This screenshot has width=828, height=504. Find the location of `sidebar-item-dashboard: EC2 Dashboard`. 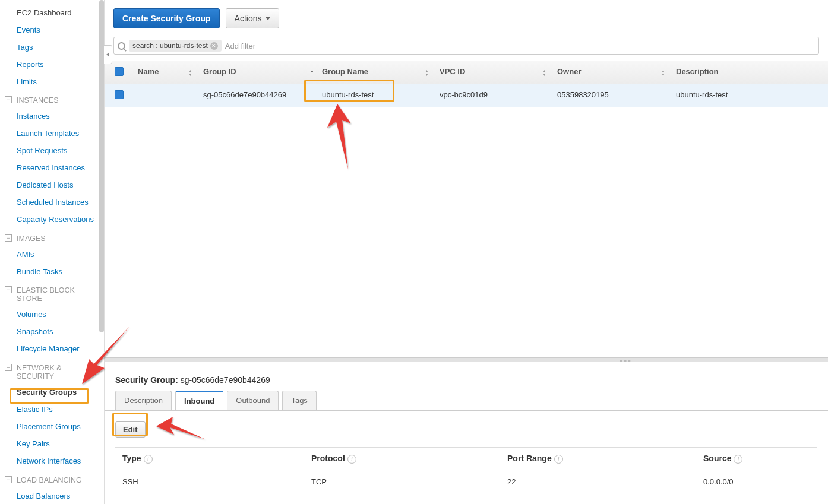

sidebar-item-dashboard: EC2 Dashboard is located at coordinates (52, 13).